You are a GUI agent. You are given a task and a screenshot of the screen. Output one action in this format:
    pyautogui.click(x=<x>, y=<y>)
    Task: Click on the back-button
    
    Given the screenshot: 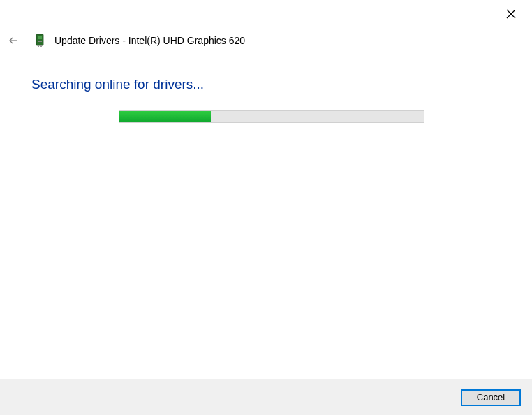 What is the action you would take?
    pyautogui.click(x=13, y=41)
    